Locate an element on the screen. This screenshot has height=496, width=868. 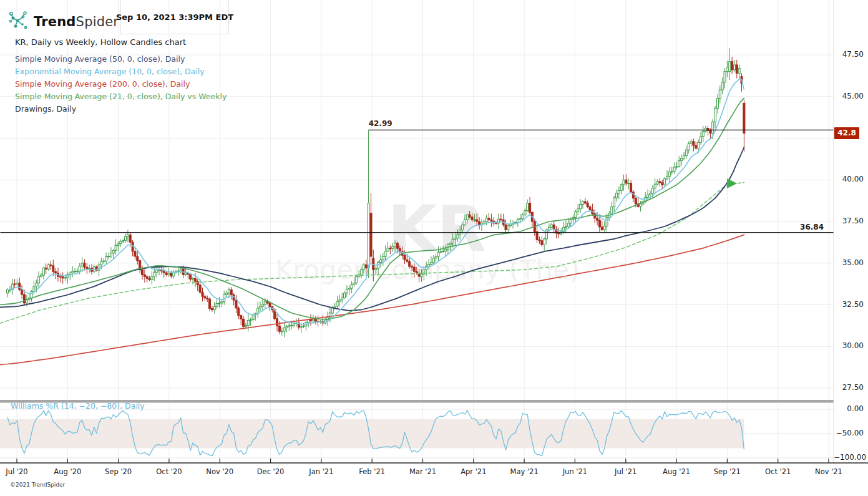
price-axis-label: 32.50 is located at coordinates (849, 304).